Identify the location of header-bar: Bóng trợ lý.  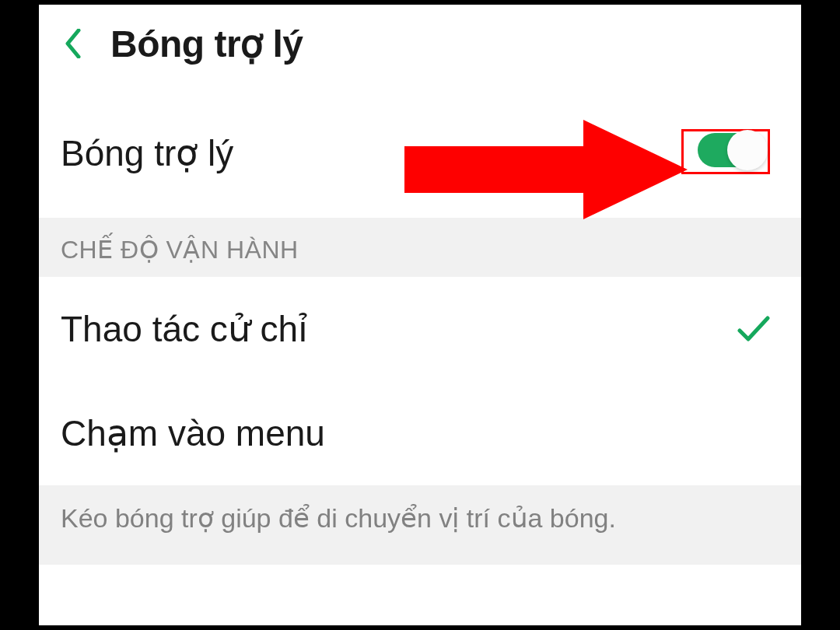
(420, 47).